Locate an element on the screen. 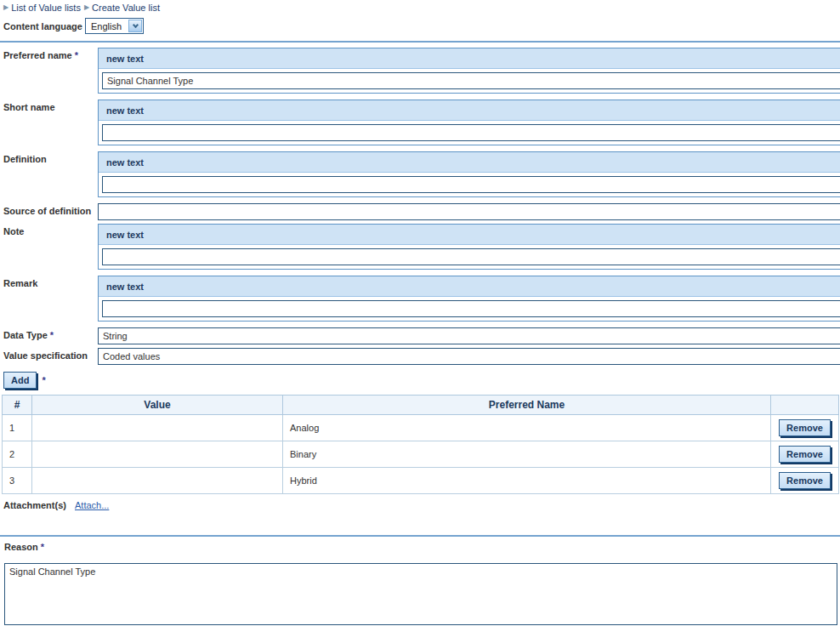  attachments-label: Attachment(s) is located at coordinates (39, 505).